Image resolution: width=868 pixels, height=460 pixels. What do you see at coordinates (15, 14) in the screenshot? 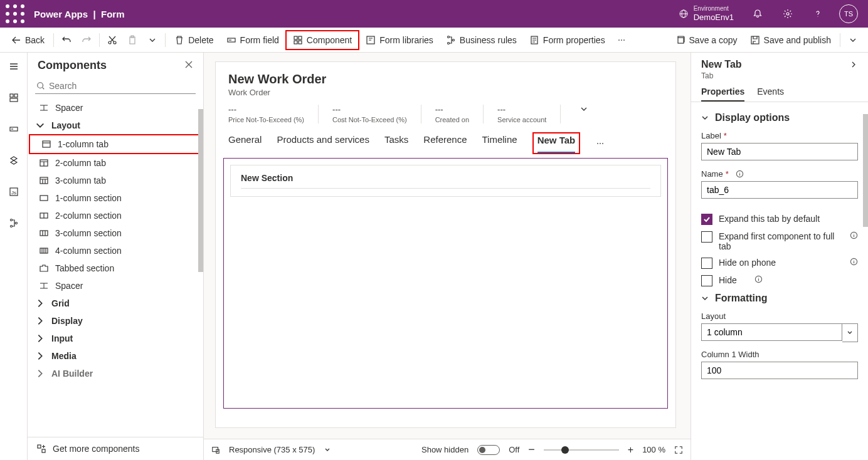
I see `waffle-icon` at bounding box center [15, 14].